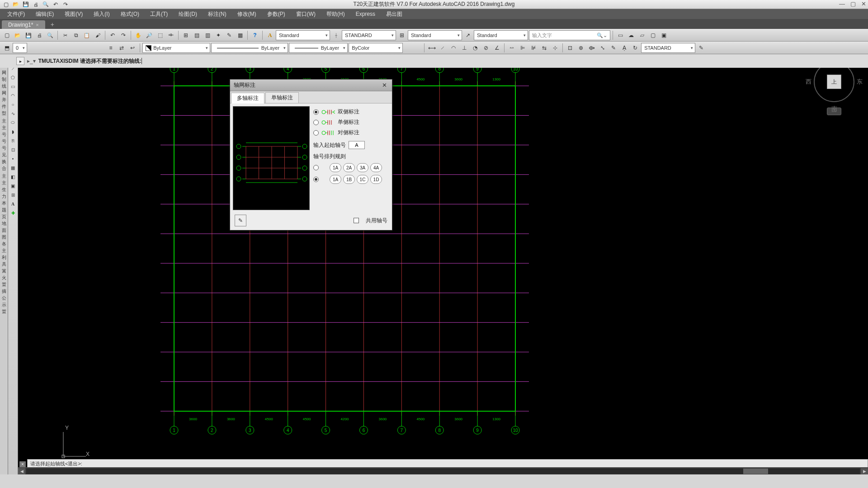  I want to click on layer-color-combo: ByLayer, so click(176, 48).